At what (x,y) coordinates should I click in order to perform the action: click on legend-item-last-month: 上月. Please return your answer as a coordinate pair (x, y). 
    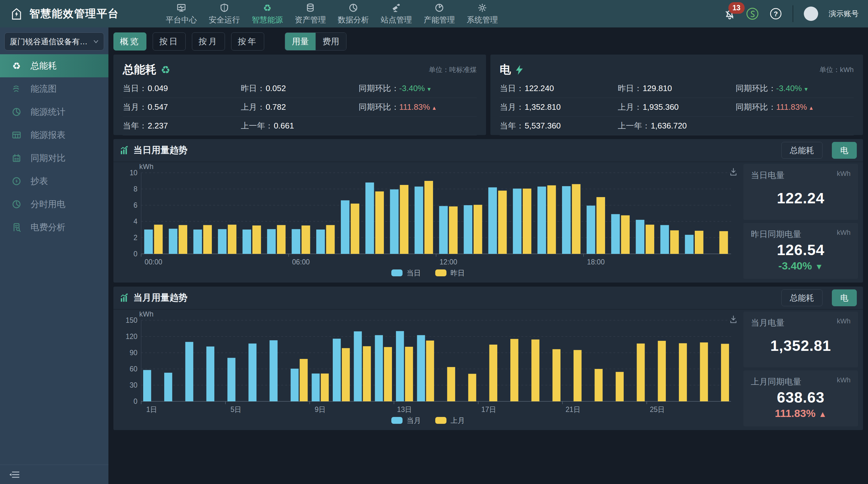
    Looking at the image, I should click on (450, 421).